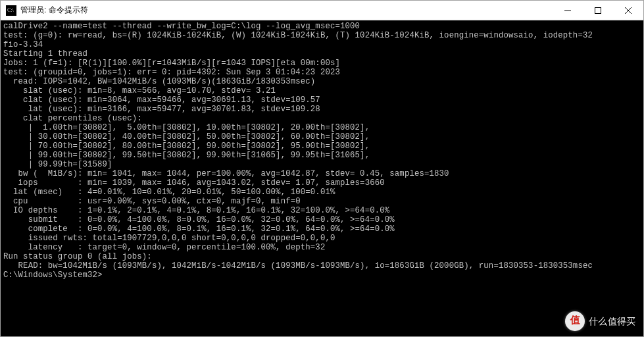  I want to click on terminal-line: fio-3.34, so click(322, 45).